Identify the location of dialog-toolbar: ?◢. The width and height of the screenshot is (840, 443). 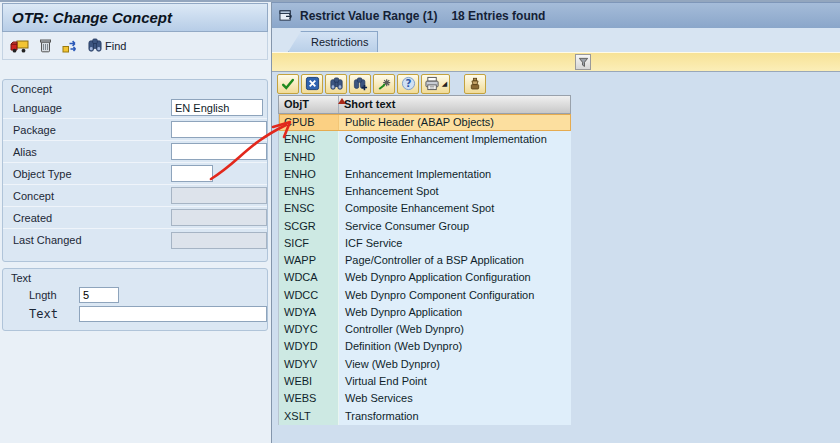
(556, 84).